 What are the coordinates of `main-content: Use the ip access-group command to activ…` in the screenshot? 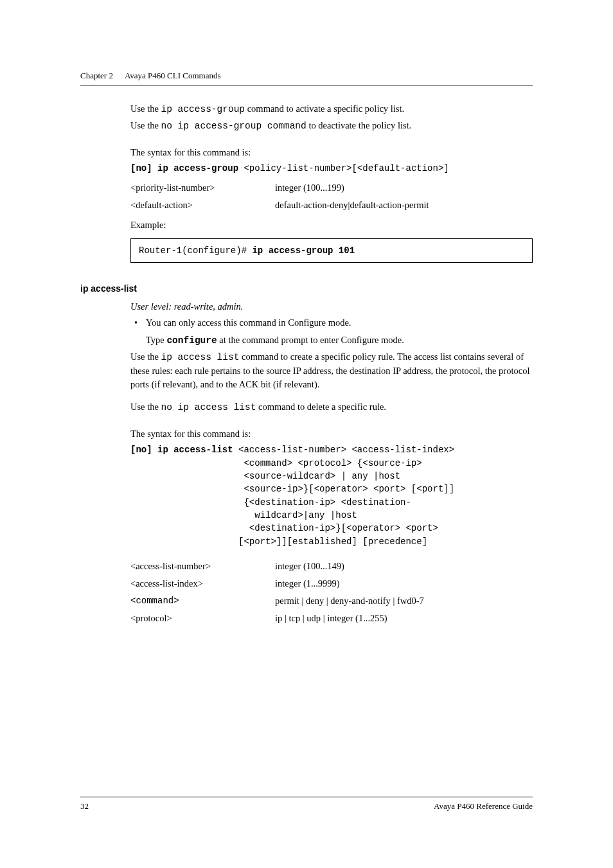 It's located at (306, 182).